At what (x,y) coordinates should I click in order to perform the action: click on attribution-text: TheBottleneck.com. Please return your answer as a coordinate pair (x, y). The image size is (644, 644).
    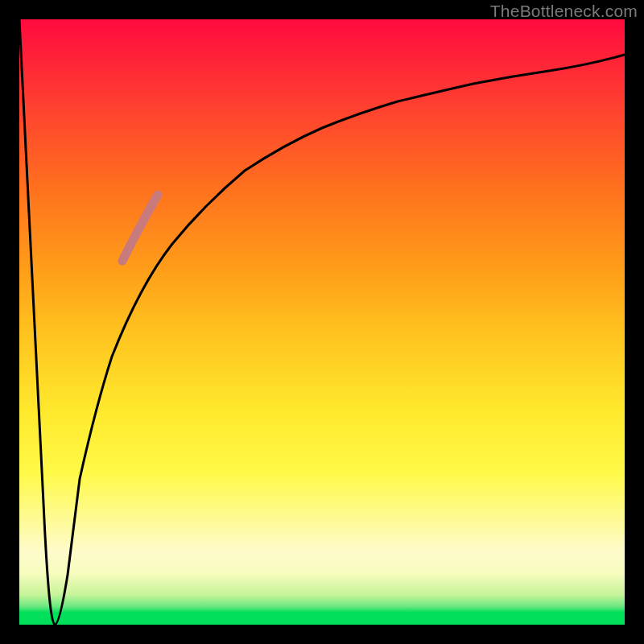
    Looking at the image, I should click on (564, 11).